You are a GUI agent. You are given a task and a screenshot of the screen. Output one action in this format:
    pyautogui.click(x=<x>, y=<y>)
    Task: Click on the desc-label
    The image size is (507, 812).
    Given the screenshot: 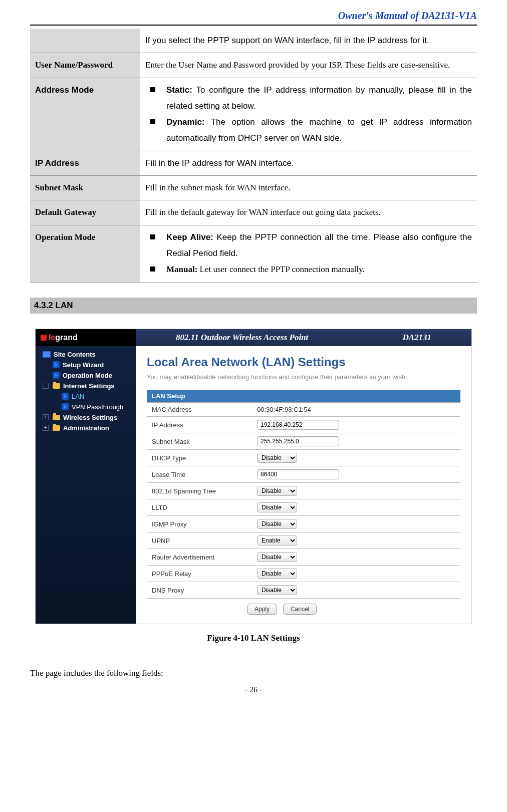 What is the action you would take?
    pyautogui.click(x=85, y=41)
    